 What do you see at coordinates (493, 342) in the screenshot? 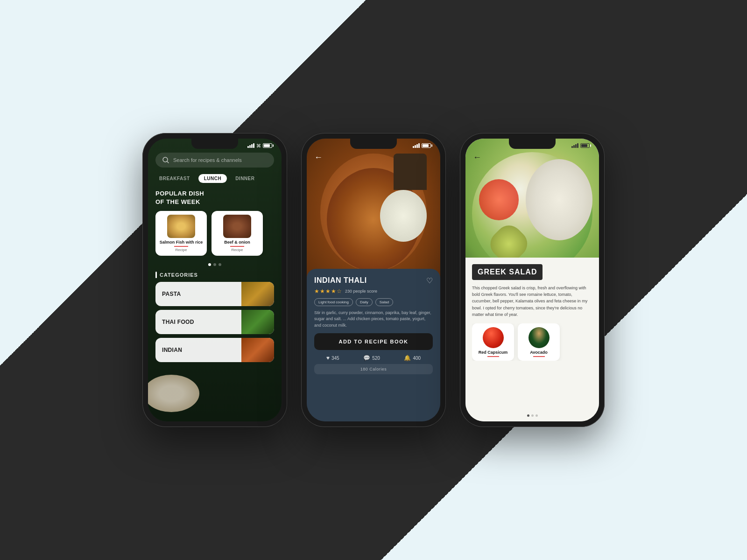
I see `ingredient-red-capsicum: Red Capsicum` at bounding box center [493, 342].